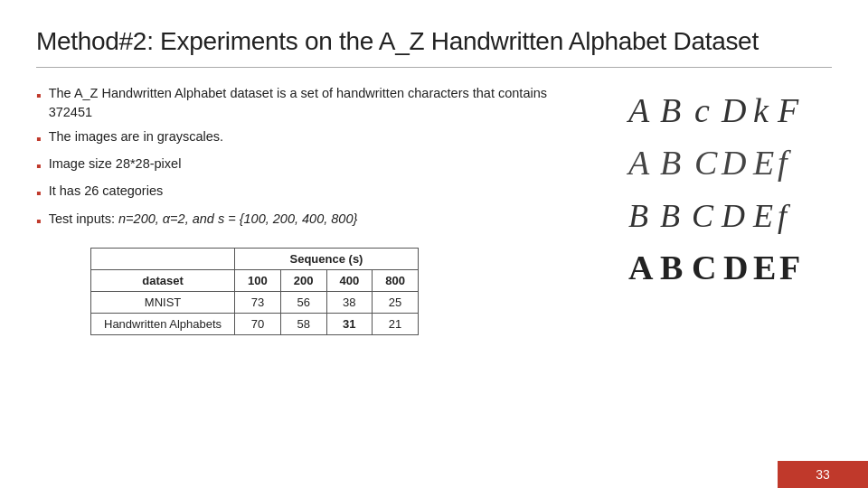 This screenshot has width=868, height=488. I want to click on bullet-text-2: The images are in grayscales., so click(136, 137).